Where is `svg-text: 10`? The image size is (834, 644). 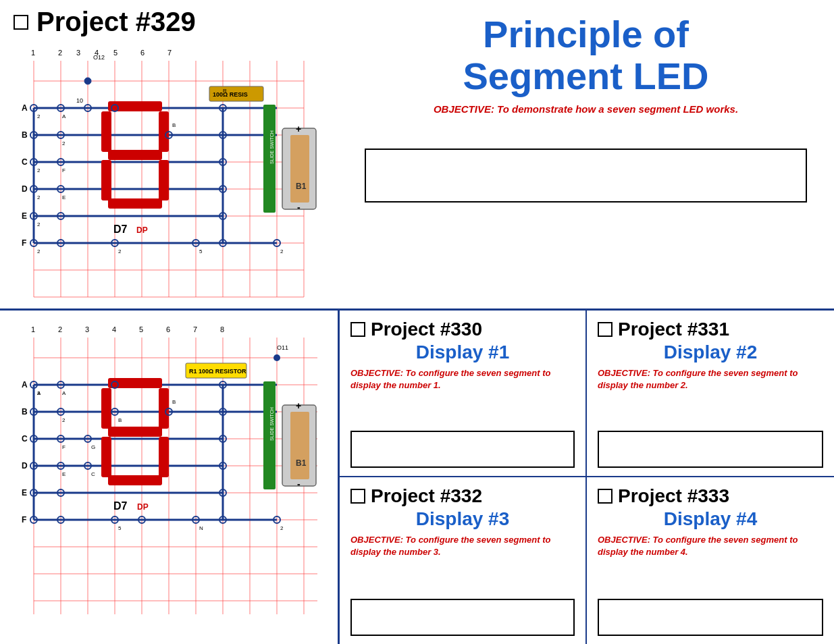 svg-text: 10 is located at coordinates (80, 101).